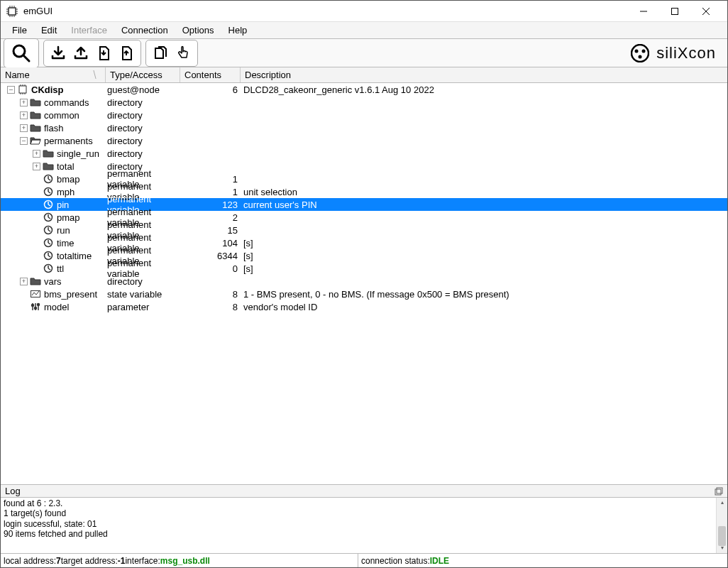 The width and height of the screenshot is (728, 568). Describe the element at coordinates (364, 53) in the screenshot. I see `toolbar: siliXcon` at that location.